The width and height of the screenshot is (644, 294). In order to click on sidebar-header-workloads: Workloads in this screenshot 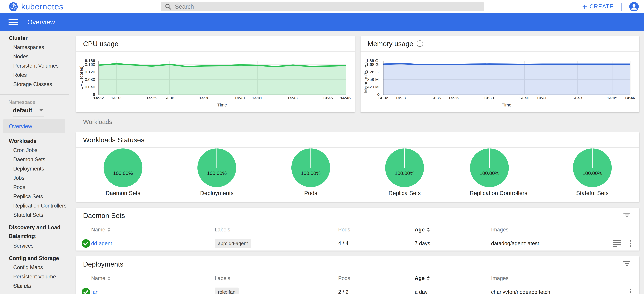, I will do `click(34, 141)`.